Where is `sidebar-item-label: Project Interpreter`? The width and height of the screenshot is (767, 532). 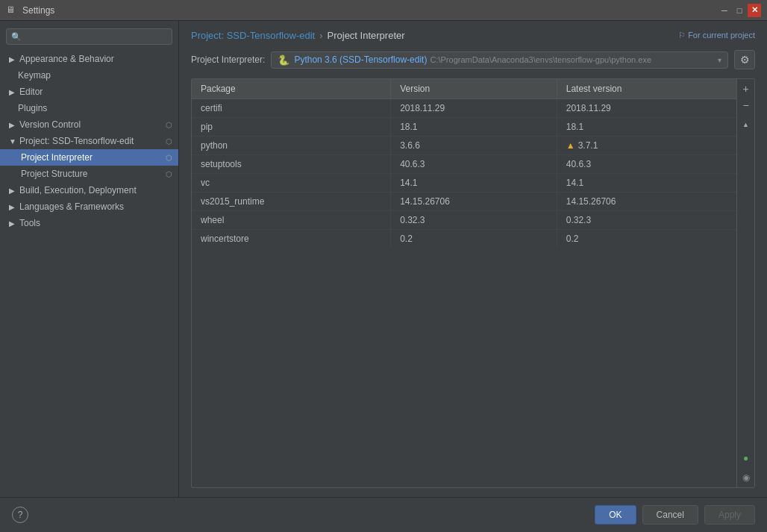
sidebar-item-label: Project Interpreter is located at coordinates (93, 157).